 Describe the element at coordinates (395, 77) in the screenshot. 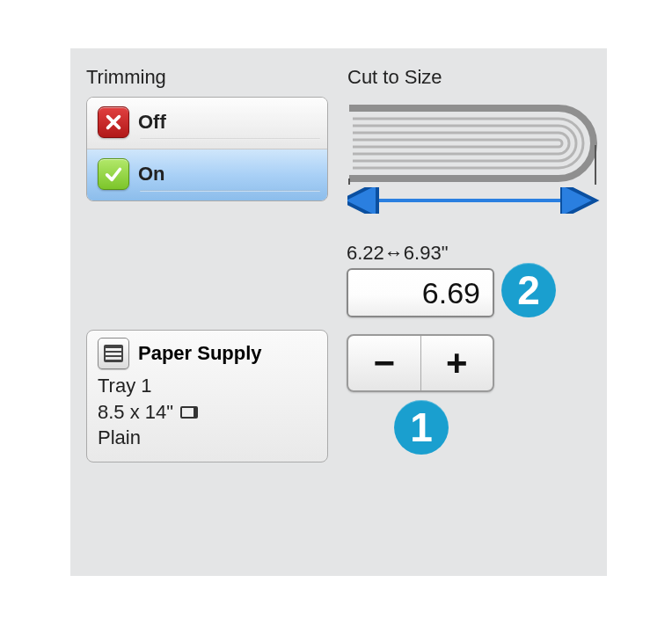

I see `cut-to-size-title: Cut to Size` at that location.